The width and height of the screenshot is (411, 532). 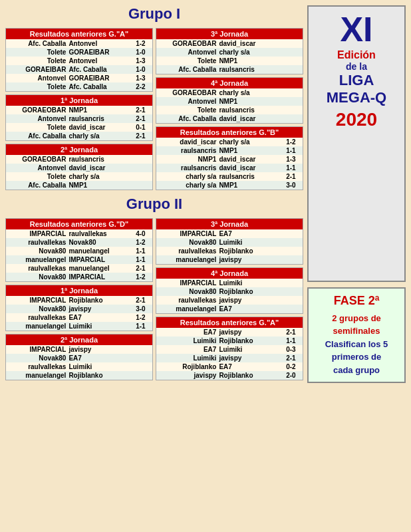 I want to click on home-team: charly s/a, so click(x=187, y=177).